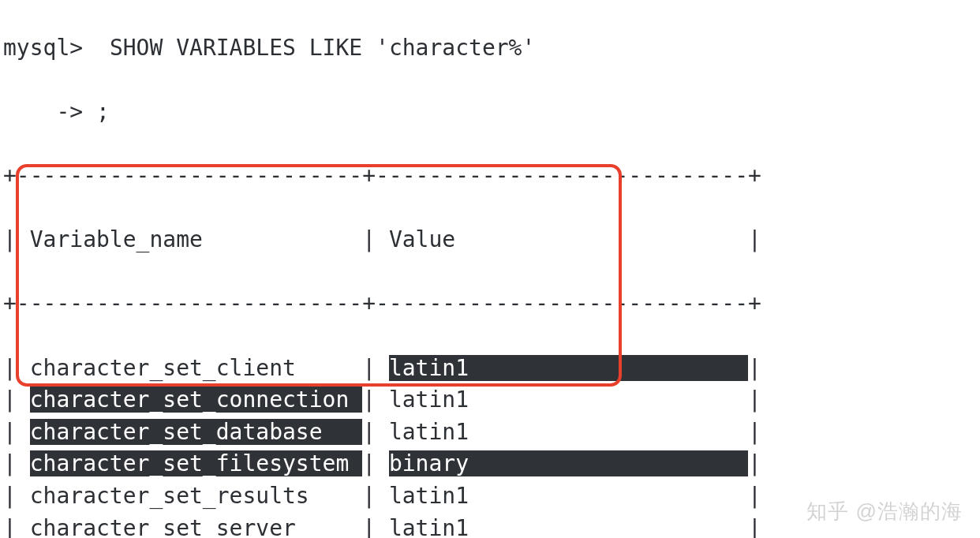  What do you see at coordinates (189, 464) in the screenshot?
I see `variable-name: character_set_filesystem` at bounding box center [189, 464].